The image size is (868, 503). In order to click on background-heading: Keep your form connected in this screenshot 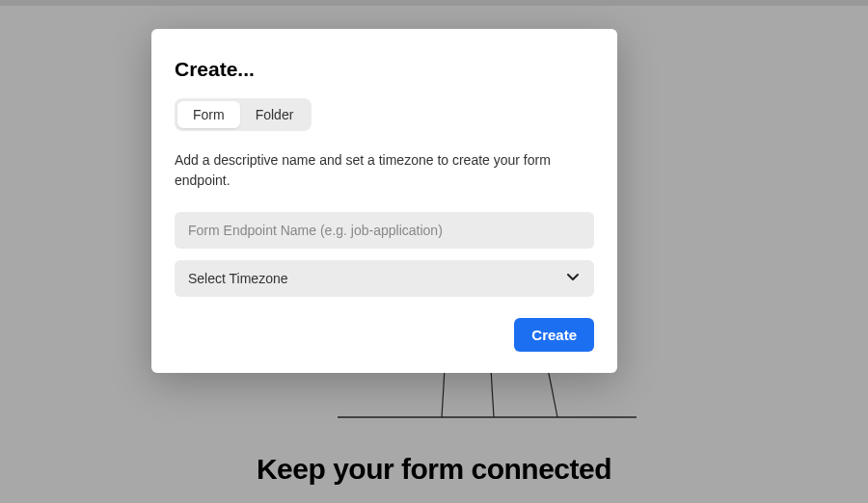, I will do `click(434, 469)`.